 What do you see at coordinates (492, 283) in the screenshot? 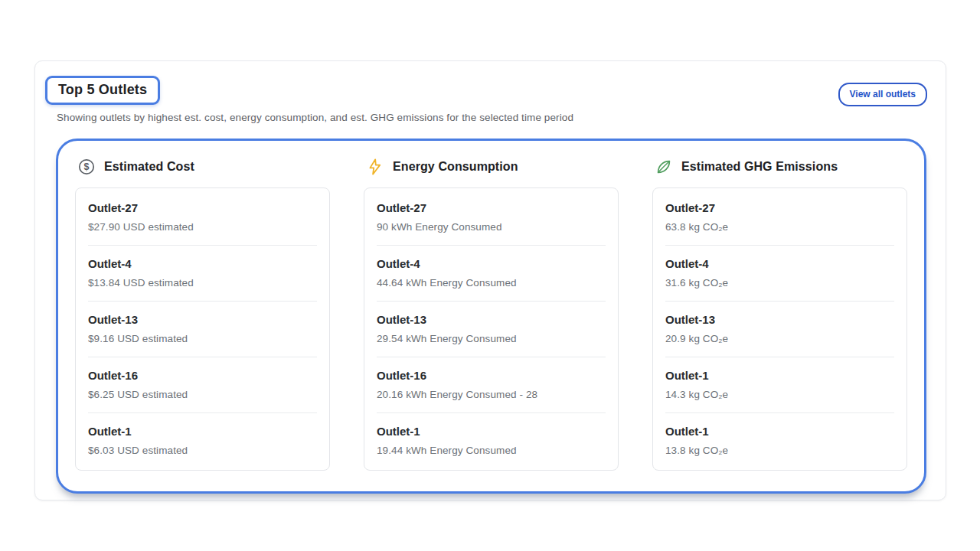
I see `outlet-value: 44.64 kWh Energy Consumed` at bounding box center [492, 283].